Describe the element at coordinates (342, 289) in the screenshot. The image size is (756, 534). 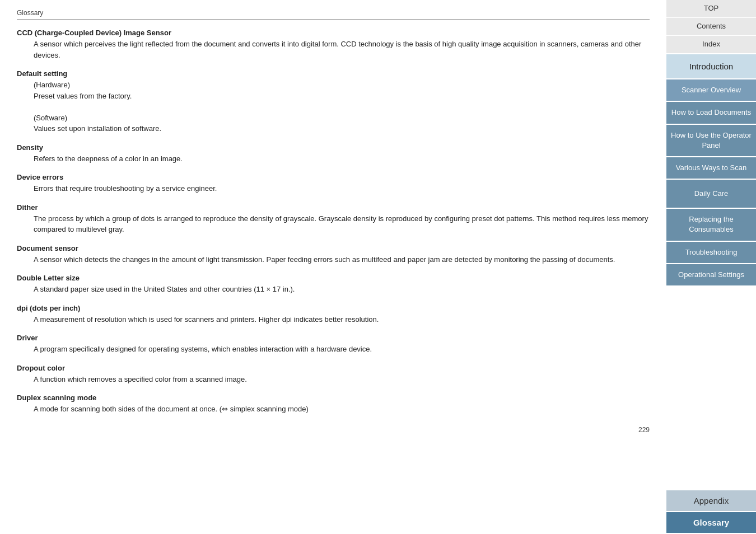
I see `def-double-letter: A standard paper size used in the United…` at that location.